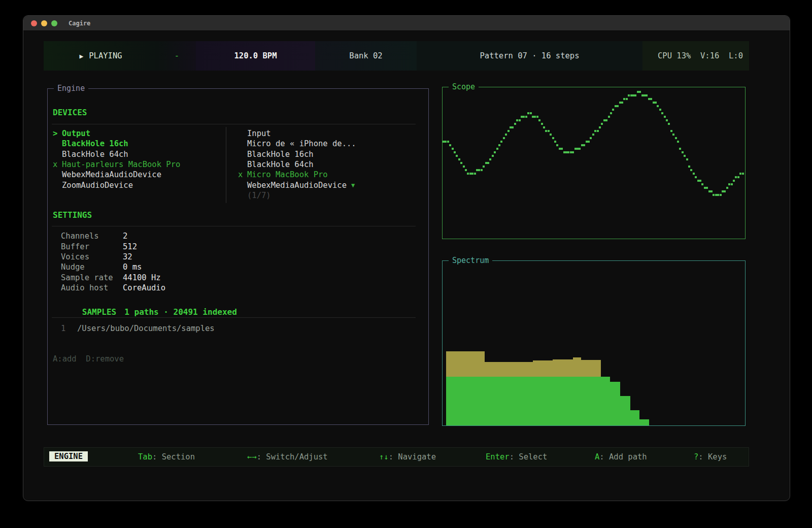 Image resolution: width=812 pixels, height=528 pixels. Describe the element at coordinates (353, 185) in the screenshot. I see `dropdown-arrow-icon: ▼` at that location.